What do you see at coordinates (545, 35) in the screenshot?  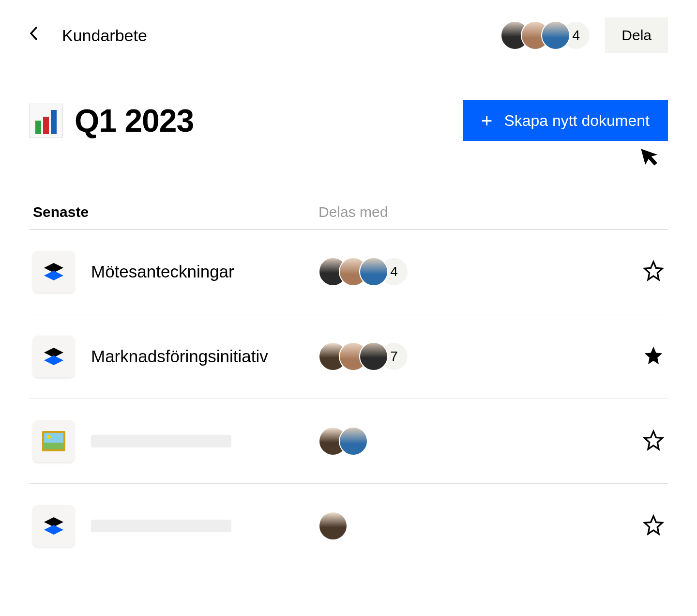 I see `header-avatar-stack: 4` at bounding box center [545, 35].